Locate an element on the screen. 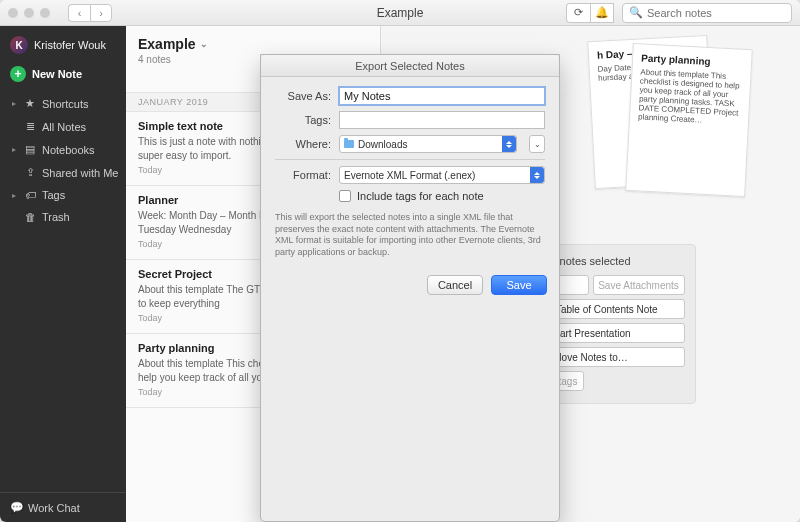  workchat-button: 💬 Work Chat is located at coordinates (63, 507).